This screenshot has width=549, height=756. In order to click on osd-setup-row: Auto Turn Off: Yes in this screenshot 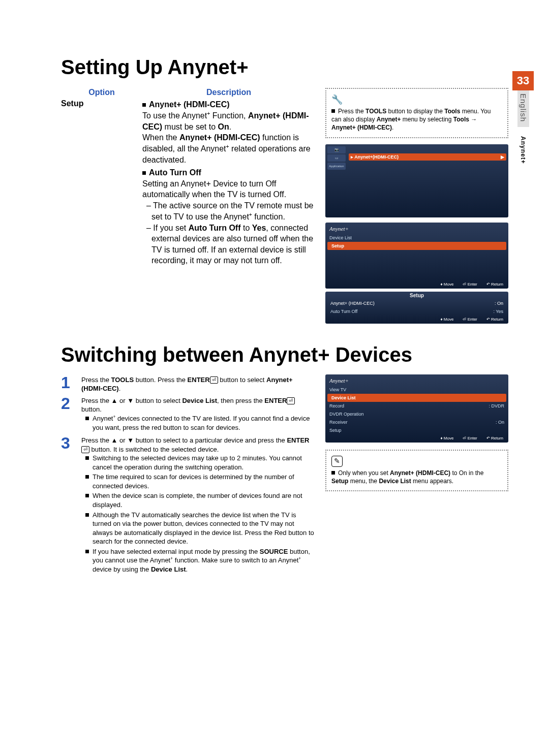, I will do `click(417, 311)`.